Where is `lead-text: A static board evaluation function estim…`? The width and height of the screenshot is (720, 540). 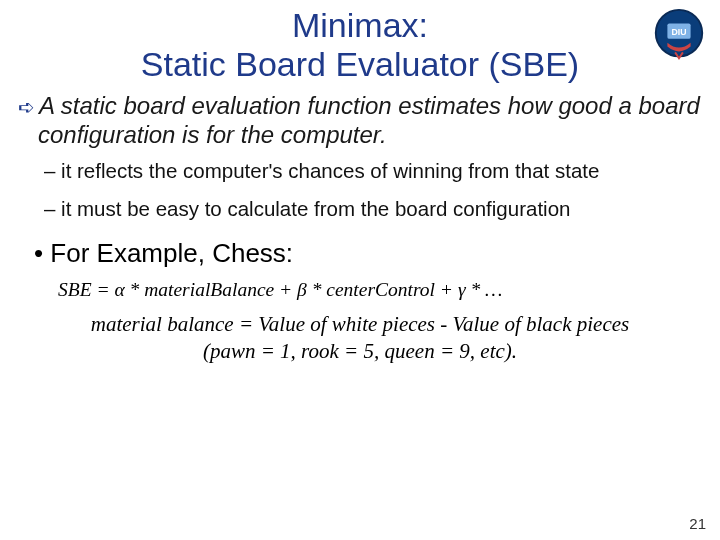 lead-text: A static board evaluation function estim… is located at coordinates (369, 120).